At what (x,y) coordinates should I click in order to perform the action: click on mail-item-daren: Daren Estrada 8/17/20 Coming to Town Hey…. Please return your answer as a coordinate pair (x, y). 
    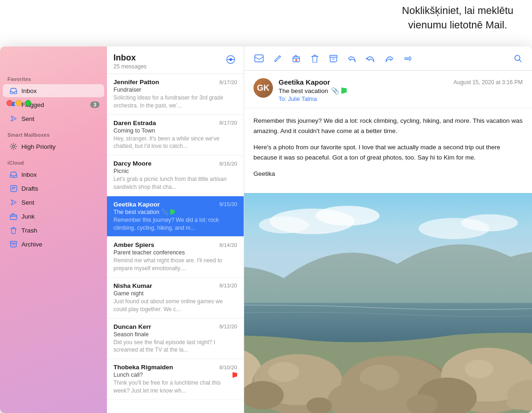
    Looking at the image, I should click on (175, 135).